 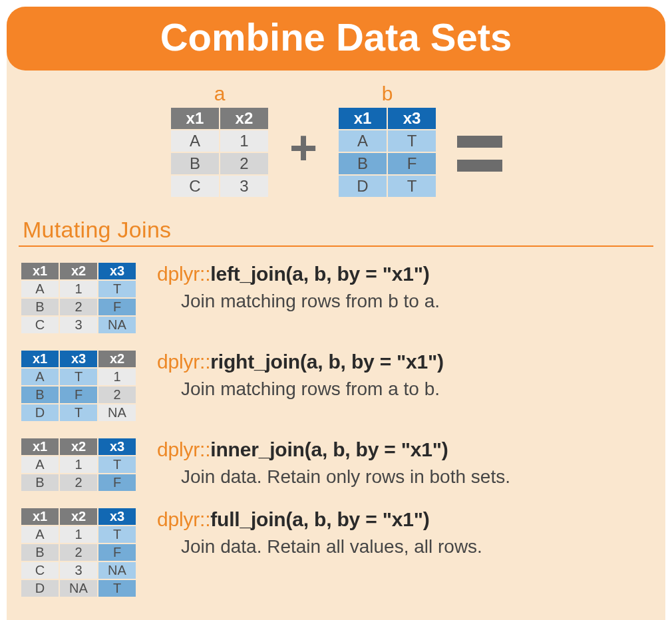 What do you see at coordinates (411, 520) in the screenshot?
I see `code-line: dplyr::full_join(a, b, by = "x1")` at bounding box center [411, 520].